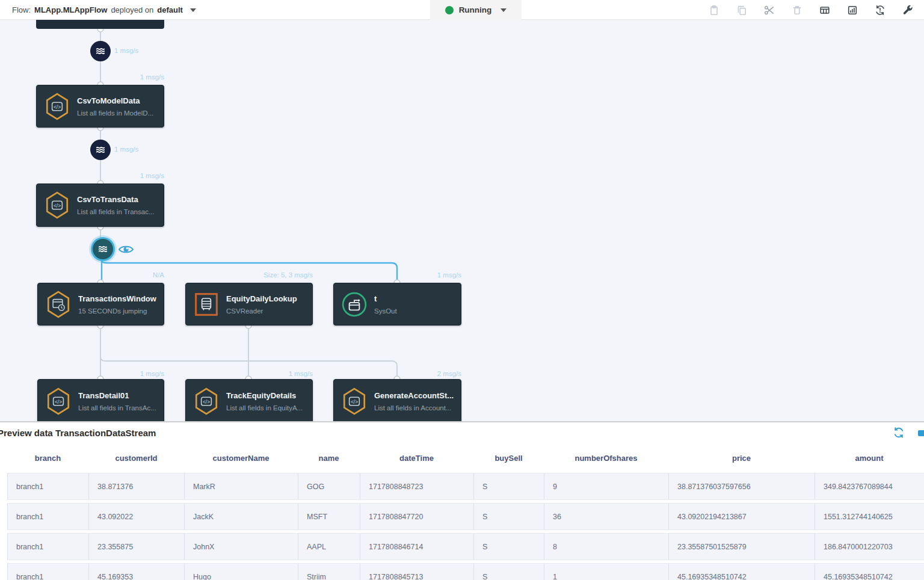 This screenshot has width=924, height=580. What do you see at coordinates (128, 275) in the screenshot?
I see `node-rate-label: N/A` at bounding box center [128, 275].